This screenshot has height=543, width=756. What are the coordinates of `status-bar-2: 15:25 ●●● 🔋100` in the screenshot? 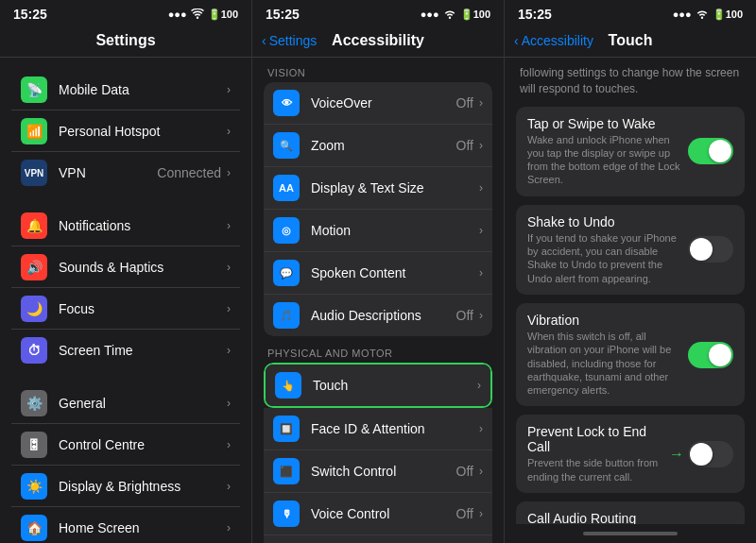 It's located at (378, 13).